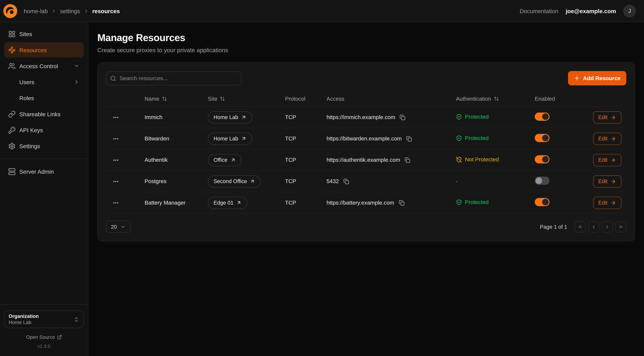  I want to click on avatar: J, so click(630, 11).